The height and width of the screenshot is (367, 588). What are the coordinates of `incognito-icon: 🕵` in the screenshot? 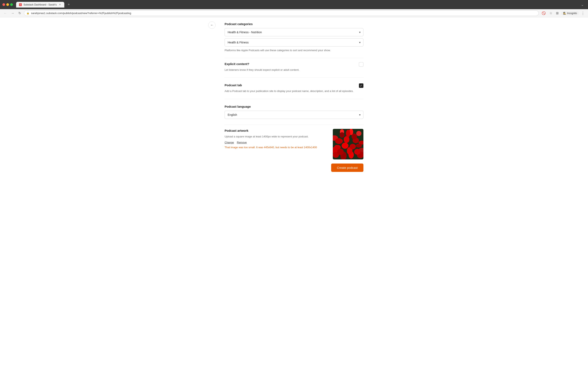 It's located at (565, 13).